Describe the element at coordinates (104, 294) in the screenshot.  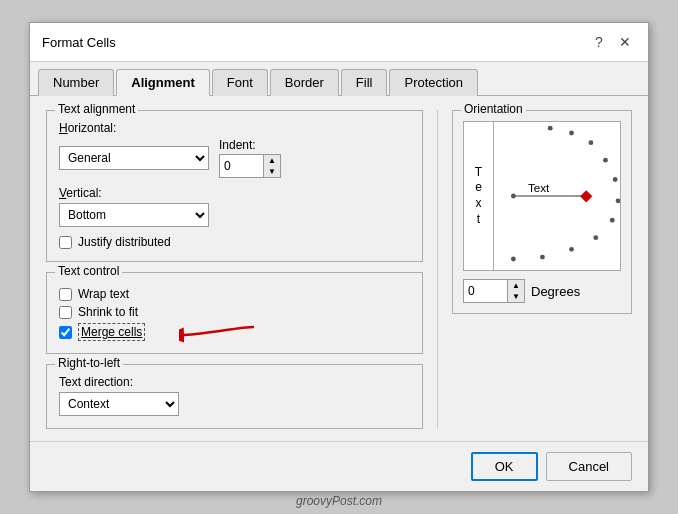
I see `wrap-text-label: Wrap text` at that location.